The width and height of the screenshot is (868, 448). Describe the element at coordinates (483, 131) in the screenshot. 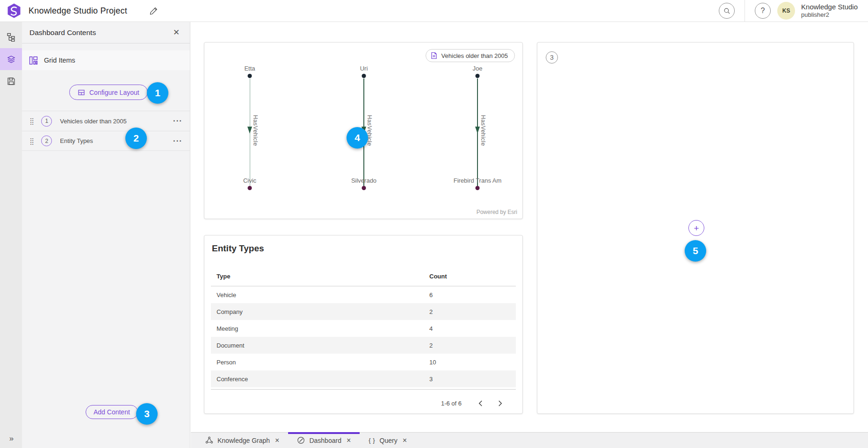

I see `edge-label: HasVehicle` at that location.